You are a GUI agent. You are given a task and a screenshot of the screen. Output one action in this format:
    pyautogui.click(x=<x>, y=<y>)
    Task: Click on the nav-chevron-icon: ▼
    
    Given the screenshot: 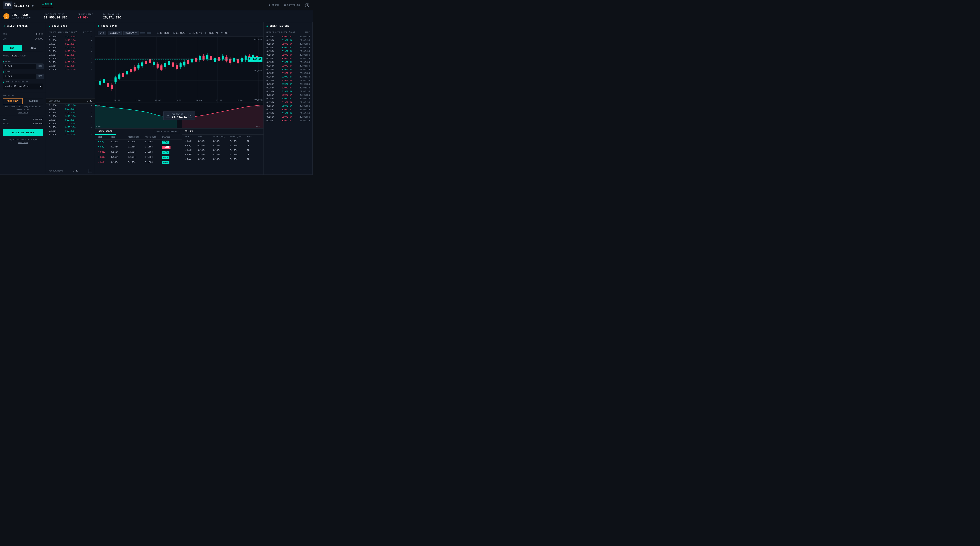 What is the action you would take?
    pyautogui.click(x=33, y=6)
    